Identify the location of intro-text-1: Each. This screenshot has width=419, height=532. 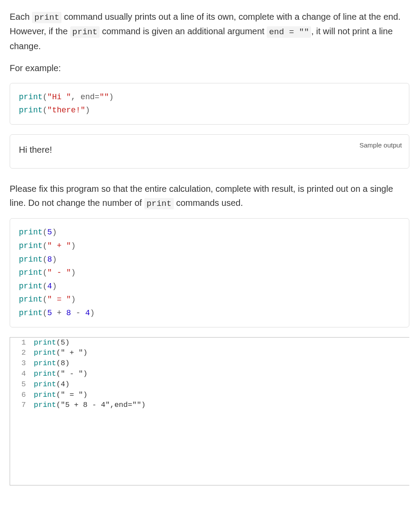
(21, 17).